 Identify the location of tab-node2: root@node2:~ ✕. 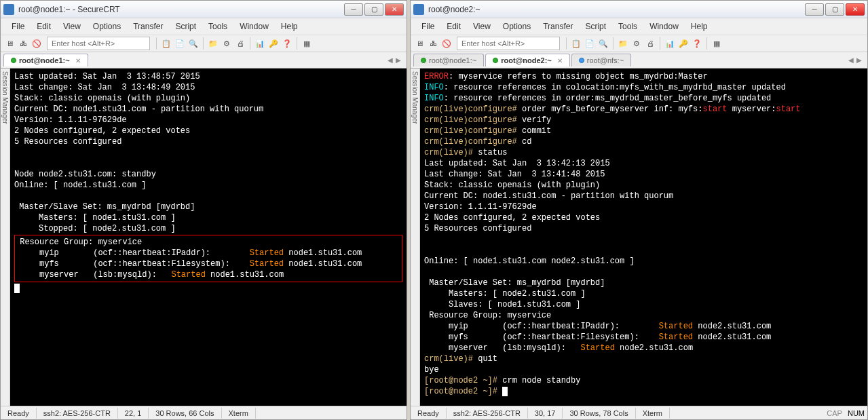
(528, 60).